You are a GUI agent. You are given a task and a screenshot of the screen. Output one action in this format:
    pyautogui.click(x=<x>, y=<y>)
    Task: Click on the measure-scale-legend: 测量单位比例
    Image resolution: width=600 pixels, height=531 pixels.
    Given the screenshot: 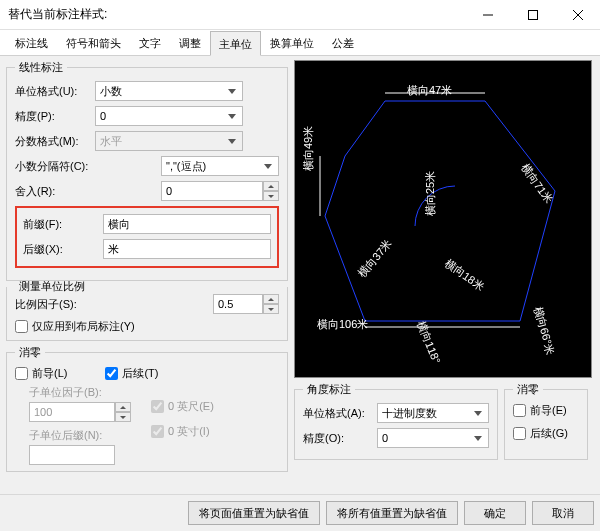 What is the action you would take?
    pyautogui.click(x=52, y=286)
    